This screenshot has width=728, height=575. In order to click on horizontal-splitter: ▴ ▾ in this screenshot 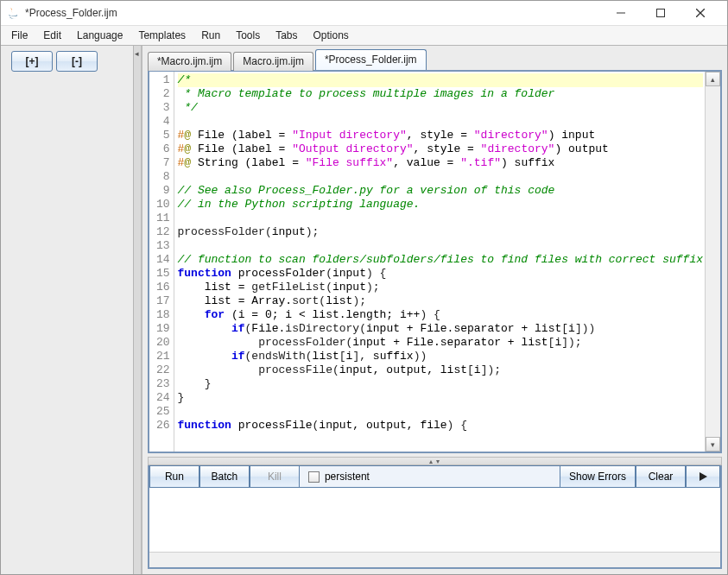, I will do `click(435, 461)`.